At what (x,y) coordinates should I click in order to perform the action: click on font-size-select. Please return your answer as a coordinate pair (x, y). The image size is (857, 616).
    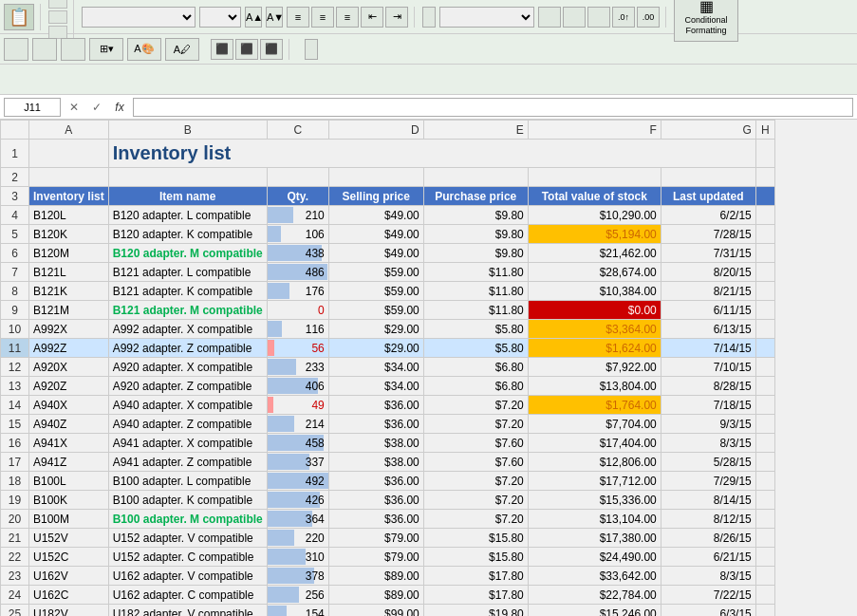
    Looking at the image, I should click on (220, 17).